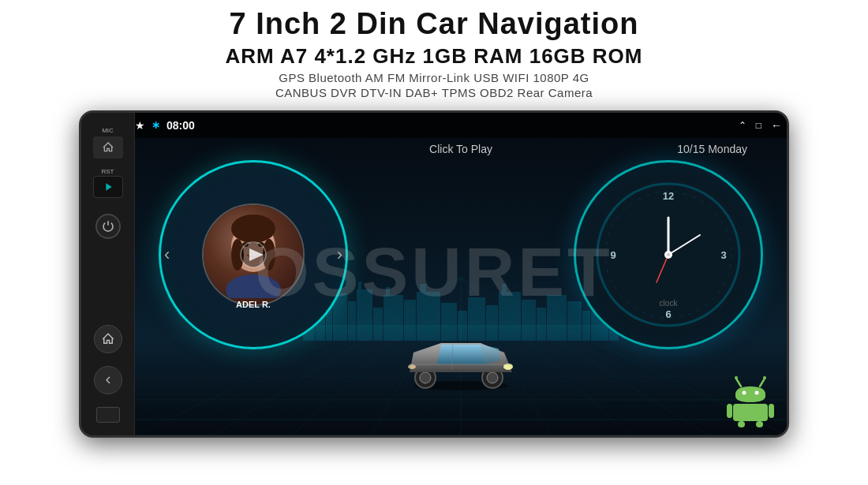  I want to click on svg-text: 9, so click(612, 256).